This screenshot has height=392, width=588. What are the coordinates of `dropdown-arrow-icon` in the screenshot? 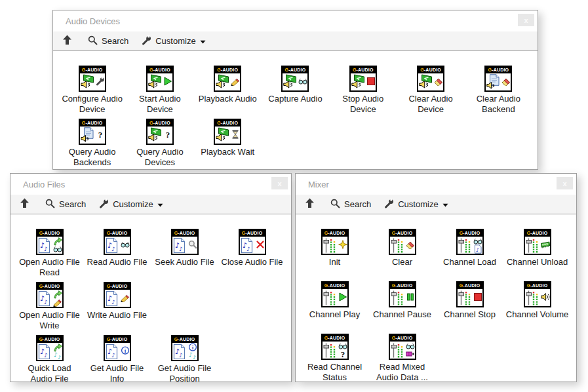 It's located at (160, 205).